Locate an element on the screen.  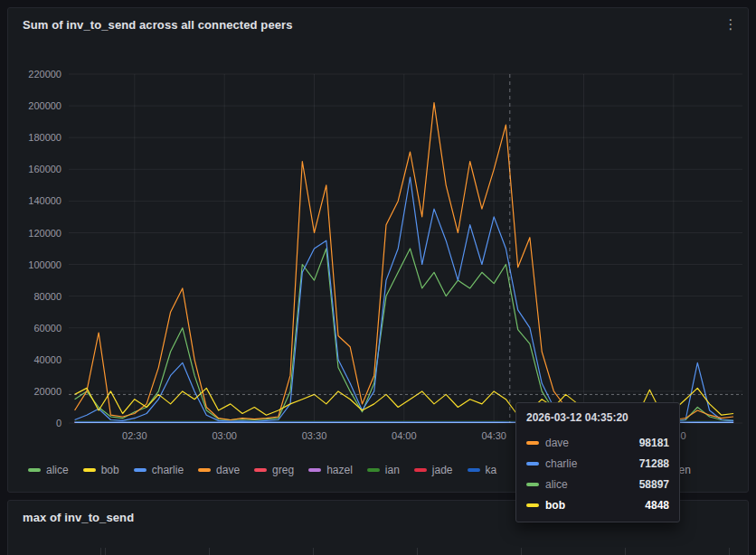
tooltip-series-value: 4848 is located at coordinates (657, 505).